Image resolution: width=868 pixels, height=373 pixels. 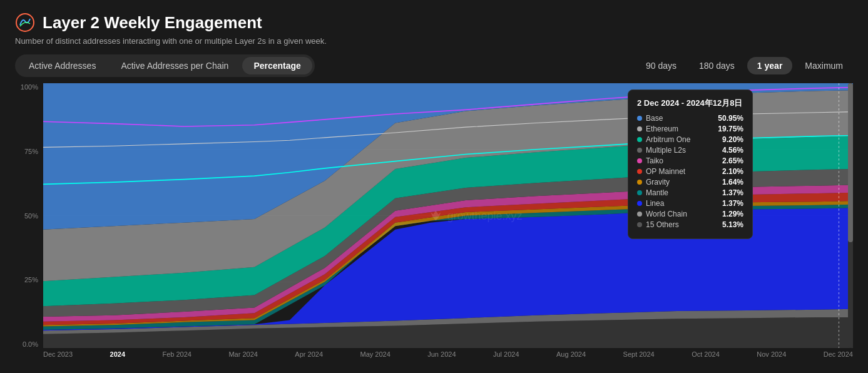 I want to click on linea-dot, so click(x=640, y=203).